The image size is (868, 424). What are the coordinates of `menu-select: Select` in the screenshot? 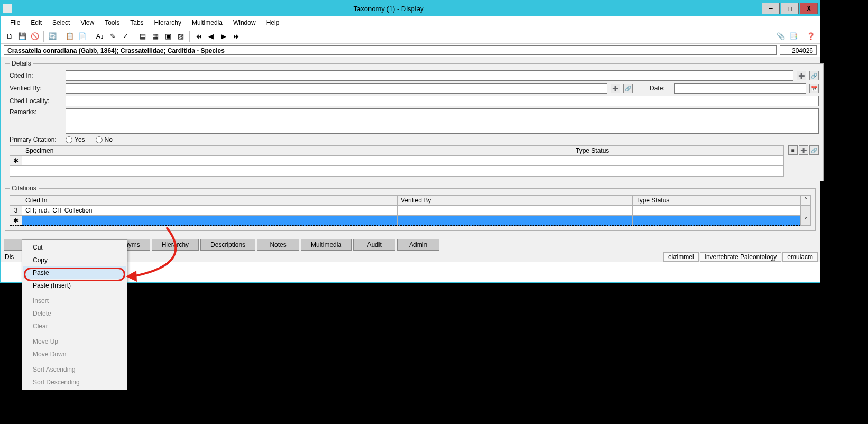 It's located at (61, 23).